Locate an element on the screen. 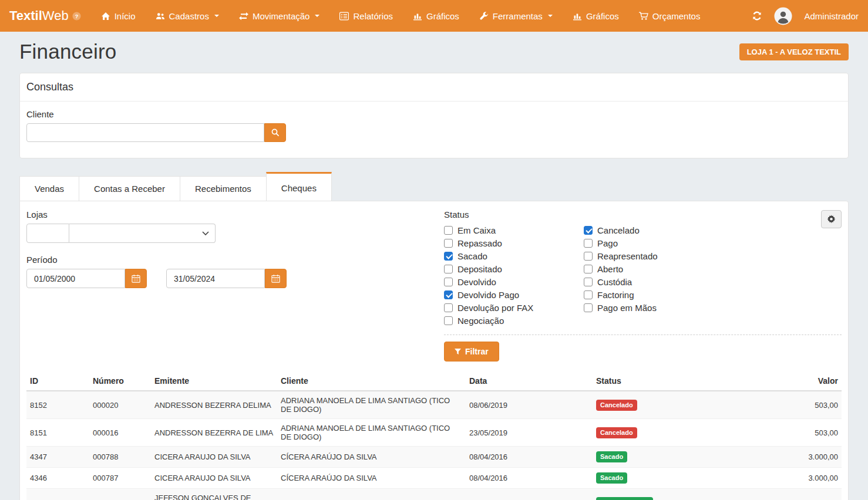 Image resolution: width=868 pixels, height=500 pixels. avatar is located at coordinates (783, 16).